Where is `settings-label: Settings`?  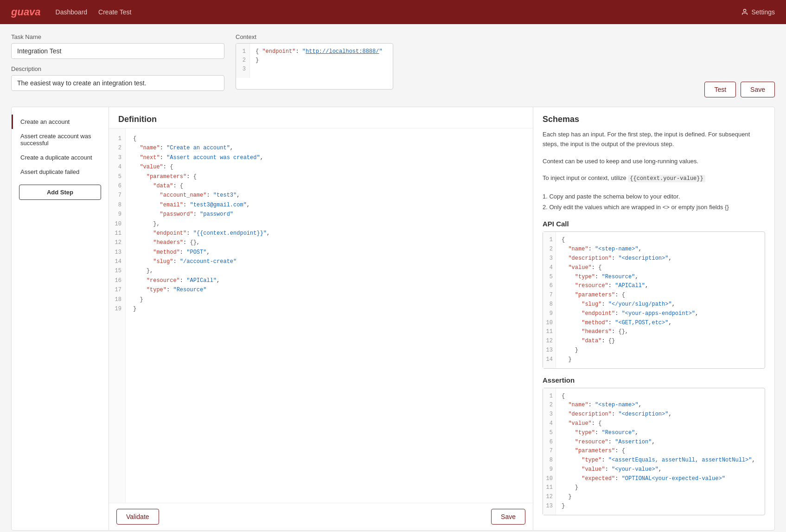
settings-label: Settings is located at coordinates (763, 12).